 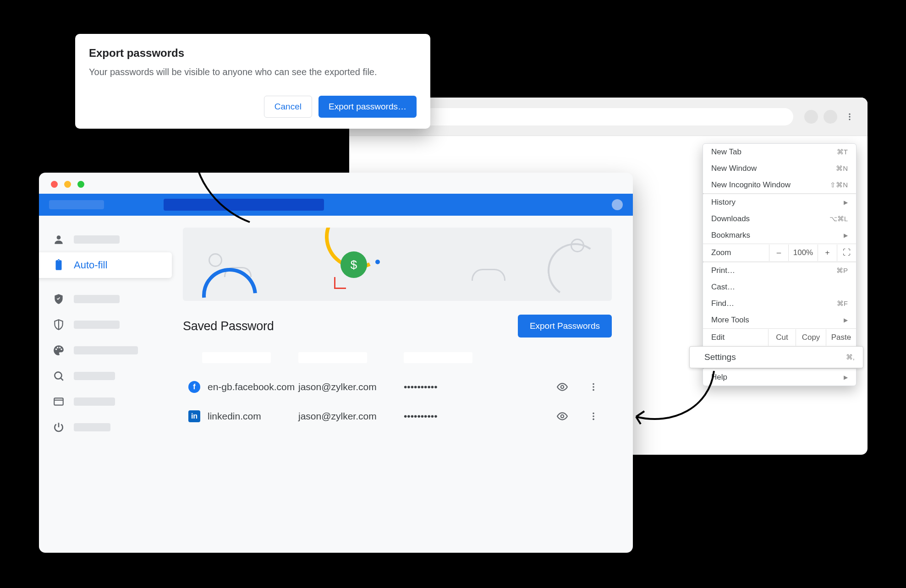 What do you see at coordinates (397, 390) in the screenshot?
I see `passwords-table: f en-gb.facebook.com jason@zylker.com ••…` at bounding box center [397, 390].